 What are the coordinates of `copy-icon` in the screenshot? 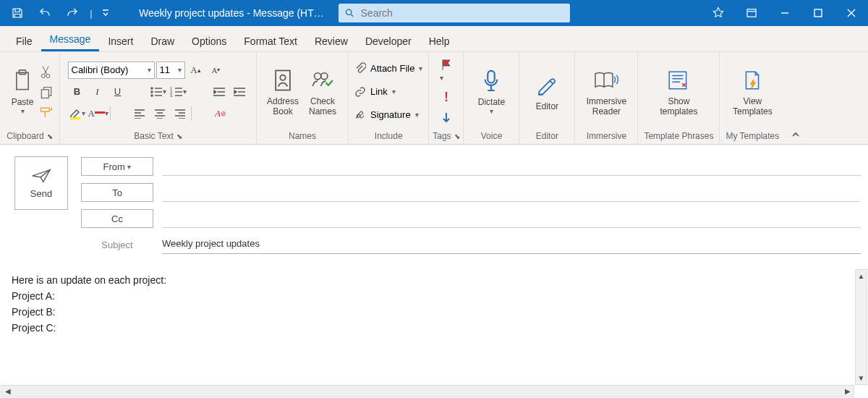 It's located at (46, 93).